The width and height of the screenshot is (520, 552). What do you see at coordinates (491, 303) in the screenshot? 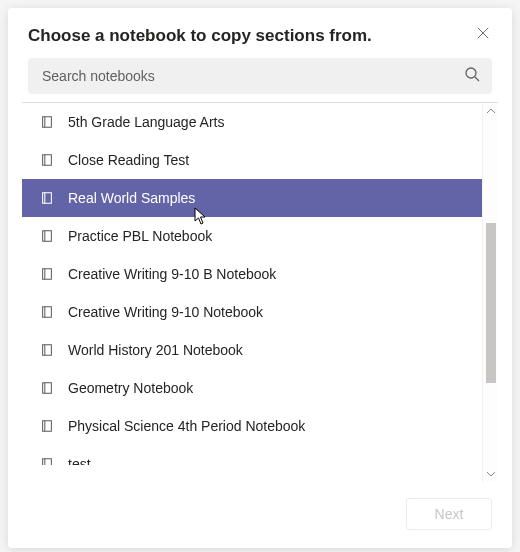
I see `scroll-thumb` at bounding box center [491, 303].